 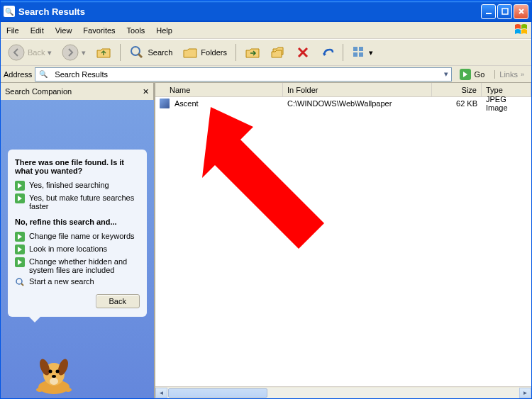 What do you see at coordinates (36, 52) in the screenshot?
I see `back-label: Back` at bounding box center [36, 52].